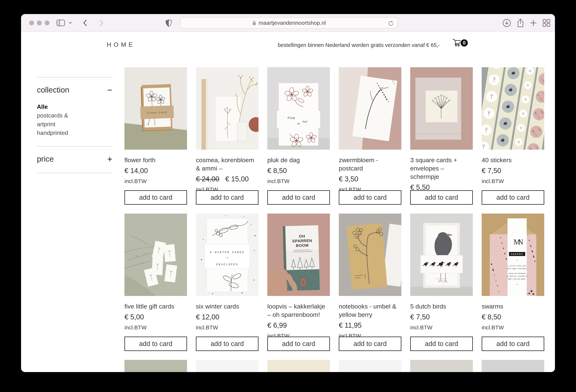  What do you see at coordinates (513, 255) in the screenshot?
I see `product-image: MNSWARMS6 little cards withkraft paper e…` at bounding box center [513, 255].